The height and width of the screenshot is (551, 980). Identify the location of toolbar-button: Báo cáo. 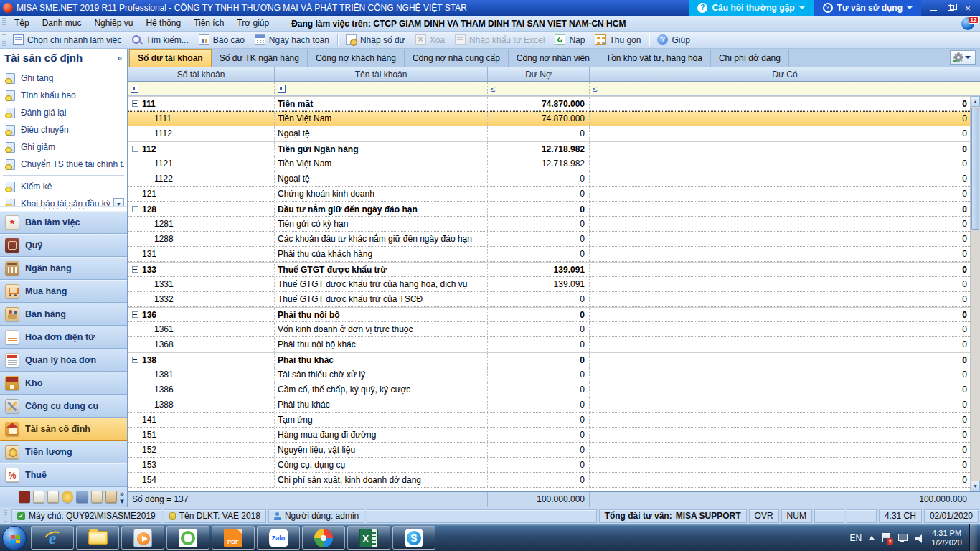
(222, 40).